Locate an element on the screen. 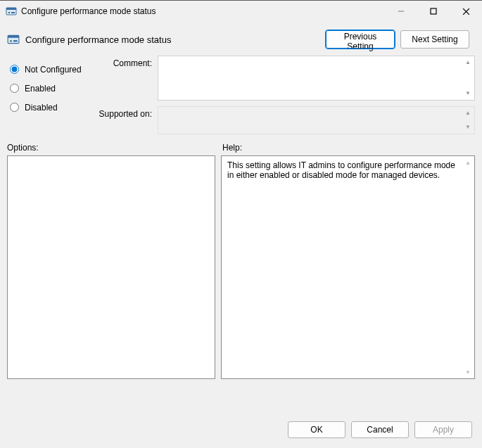 Image resolution: width=482 pixels, height=448 pixels. radio-label-disabled: Disabled is located at coordinates (41, 108).